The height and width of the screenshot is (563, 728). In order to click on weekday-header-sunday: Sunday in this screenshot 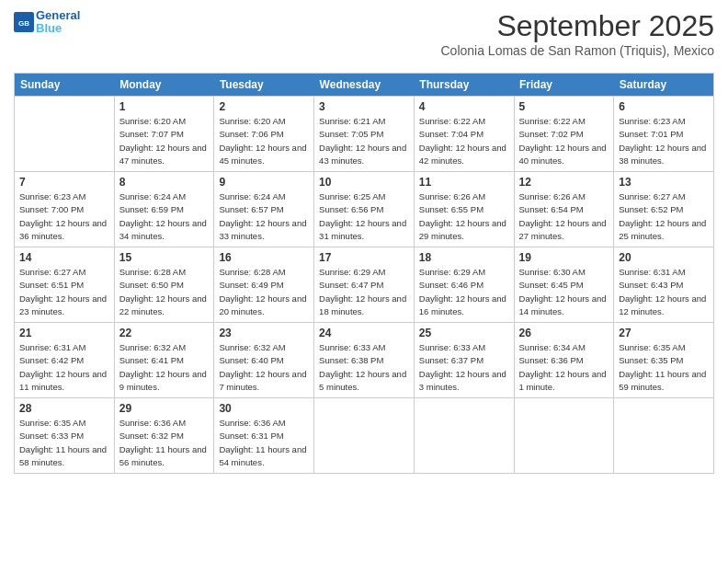, I will do `click(64, 85)`.